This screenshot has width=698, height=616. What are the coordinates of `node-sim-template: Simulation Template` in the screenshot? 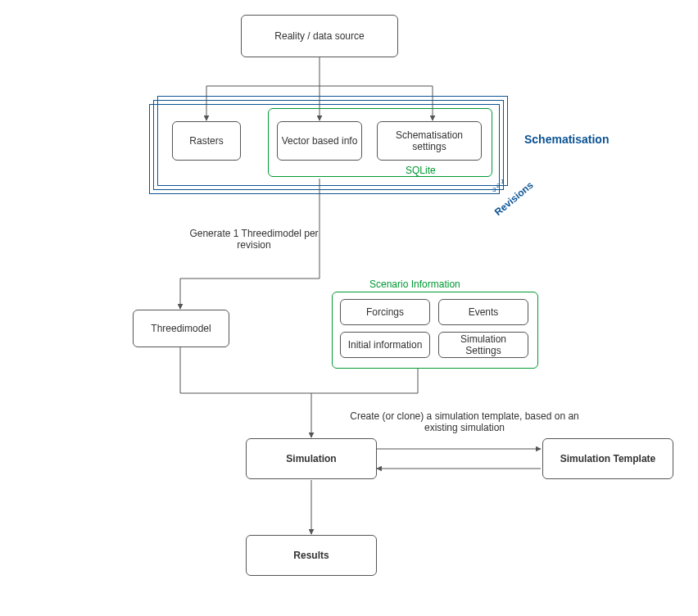 It's located at (608, 459).